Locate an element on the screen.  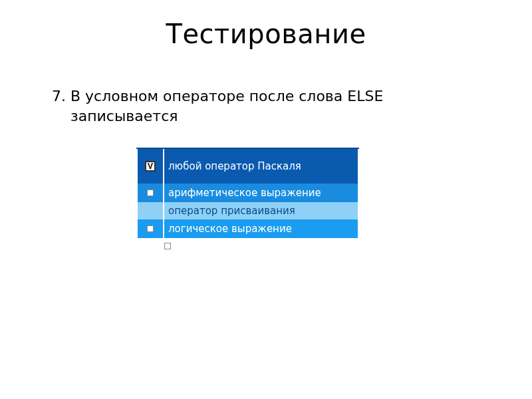
answer-label-4: логическое выражение is located at coordinates (261, 229).